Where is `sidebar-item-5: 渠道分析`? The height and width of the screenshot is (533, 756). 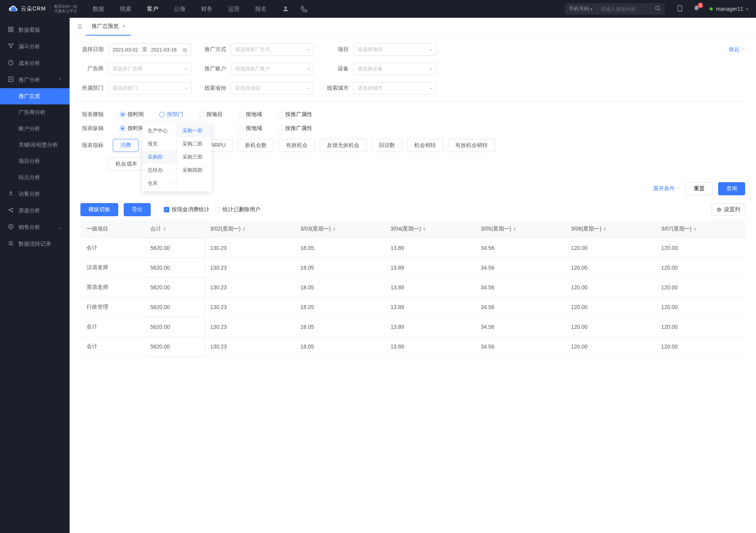 sidebar-item-5: 渠道分析 is located at coordinates (35, 210).